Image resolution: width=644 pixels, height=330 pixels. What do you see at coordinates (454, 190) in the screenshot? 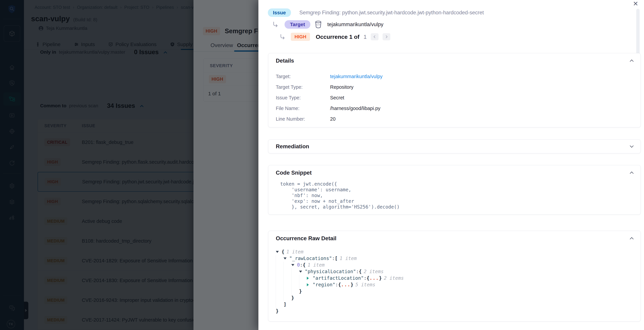
I see `code-snippet-section: Code Snippet token = jwt.encode({ 'usern…` at bounding box center [454, 190].